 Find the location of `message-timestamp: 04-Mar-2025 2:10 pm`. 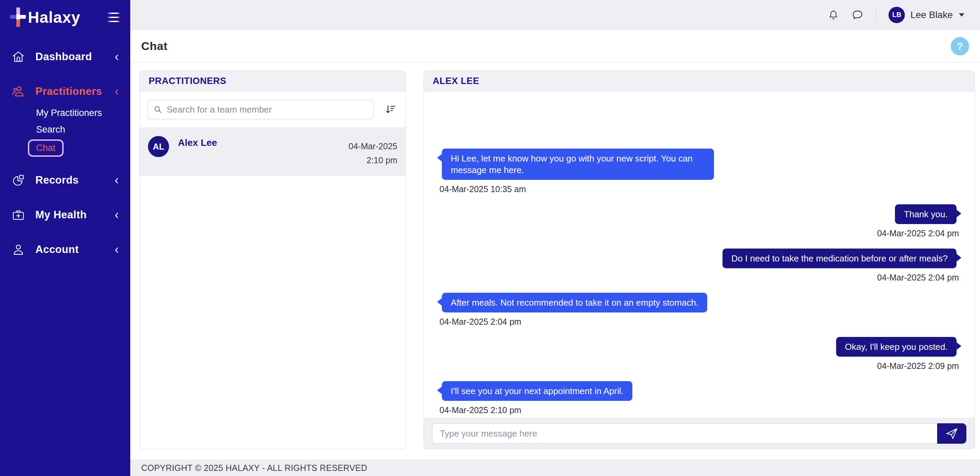

message-timestamp: 04-Mar-2025 2:10 pm is located at coordinates (480, 410).